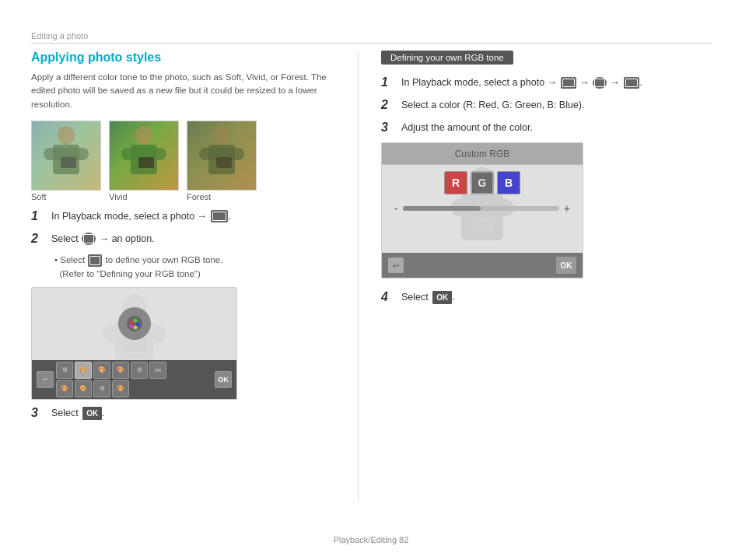 This screenshot has width=742, height=560. I want to click on step-3: 3 Select OK., so click(183, 414).